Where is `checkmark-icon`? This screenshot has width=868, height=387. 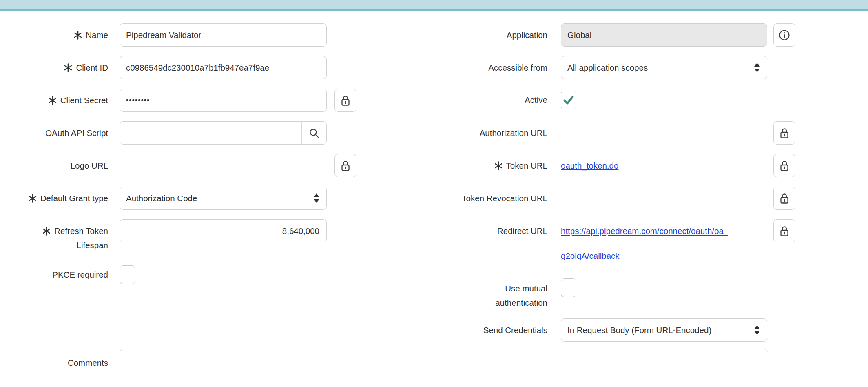
checkmark-icon is located at coordinates (569, 100).